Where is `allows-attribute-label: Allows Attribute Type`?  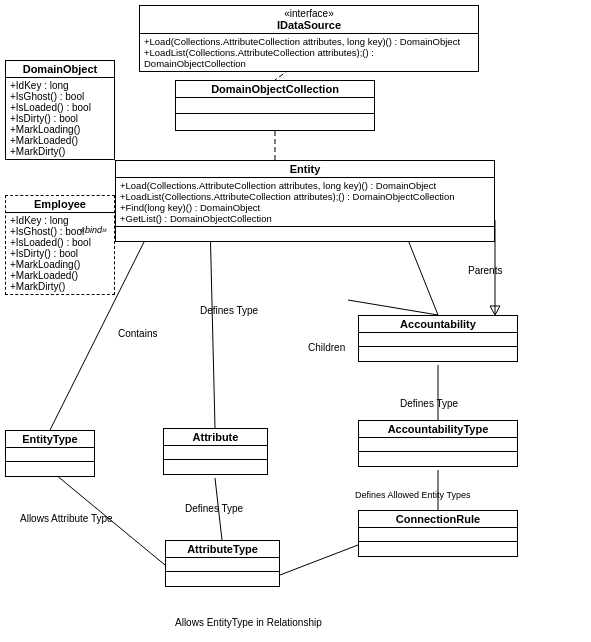 allows-attribute-label: Allows Attribute Type is located at coordinates (66, 518).